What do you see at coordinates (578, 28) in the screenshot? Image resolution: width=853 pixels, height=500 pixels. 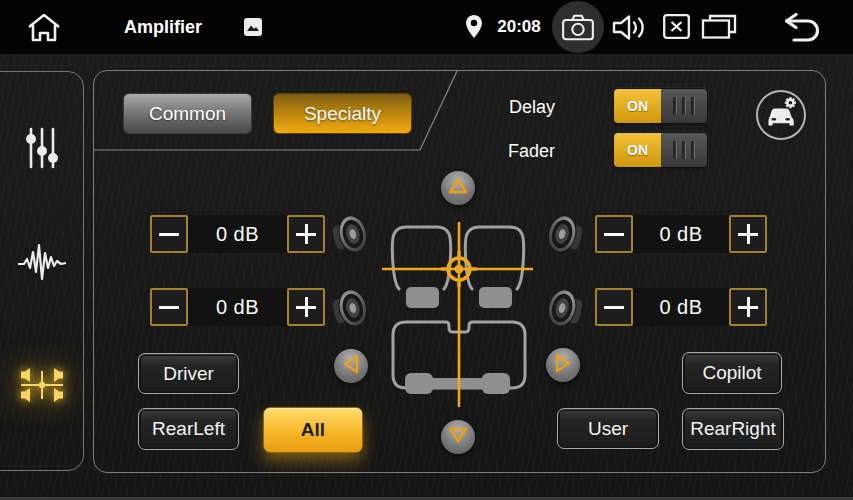 I see `camera-icon` at bounding box center [578, 28].